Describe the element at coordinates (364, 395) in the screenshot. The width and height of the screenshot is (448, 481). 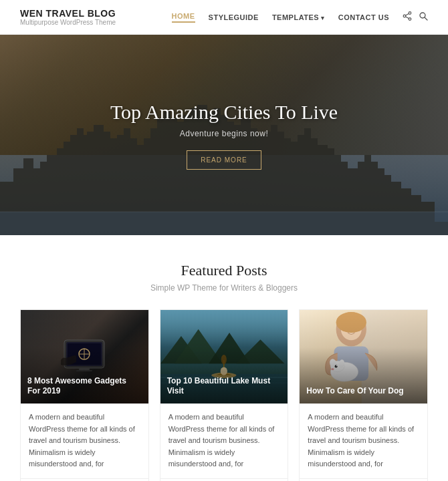
I see `post-card-3: How To Care Of Your Dog A modern and bea…` at that location.